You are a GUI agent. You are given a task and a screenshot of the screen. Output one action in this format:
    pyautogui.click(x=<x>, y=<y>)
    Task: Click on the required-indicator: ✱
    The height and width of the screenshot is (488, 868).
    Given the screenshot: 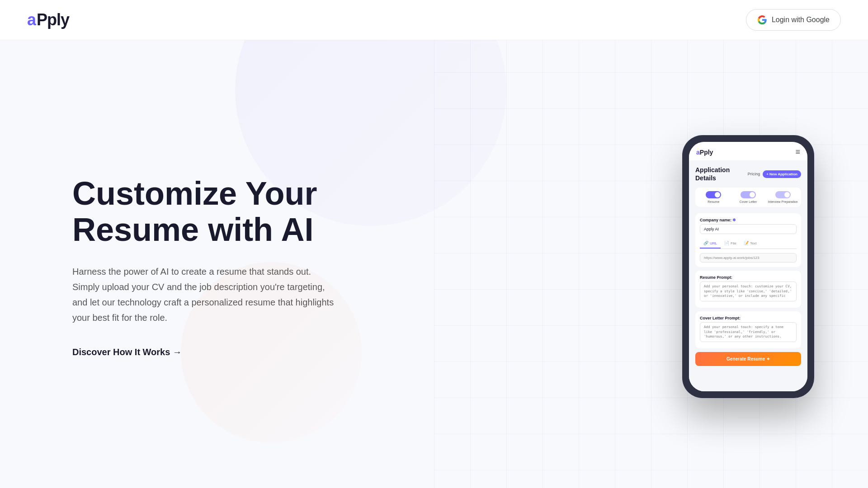 What is the action you would take?
    pyautogui.click(x=734, y=220)
    